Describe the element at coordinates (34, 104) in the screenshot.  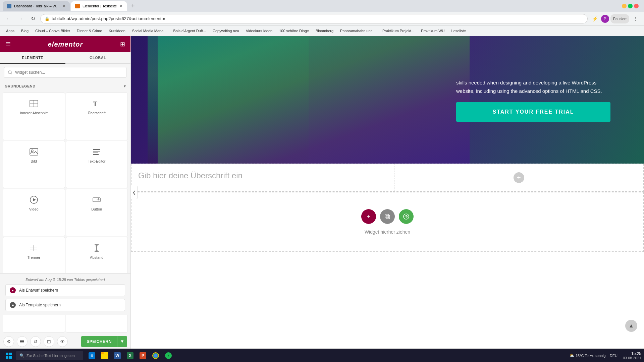
I see `inner-section-icon` at that location.